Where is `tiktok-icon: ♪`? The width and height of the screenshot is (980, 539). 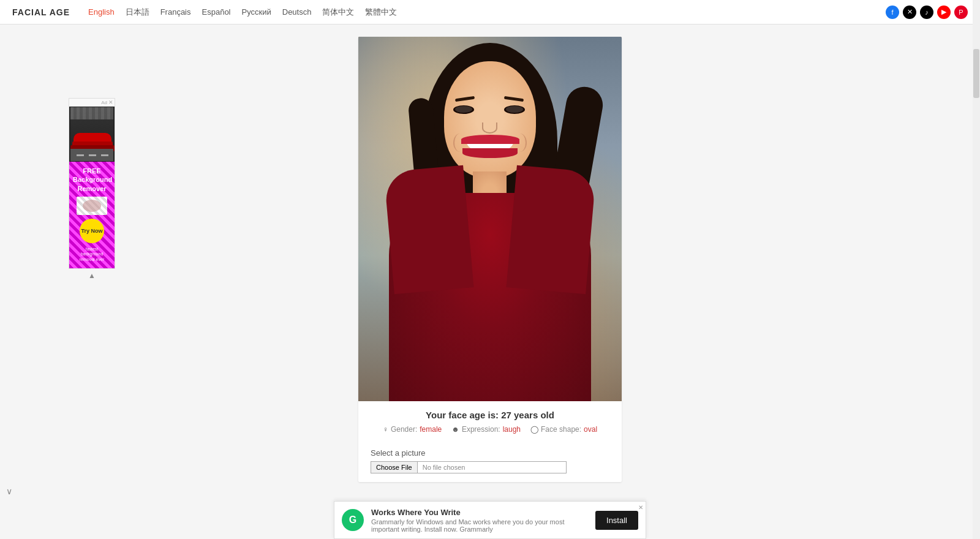
tiktok-icon: ♪ is located at coordinates (927, 12).